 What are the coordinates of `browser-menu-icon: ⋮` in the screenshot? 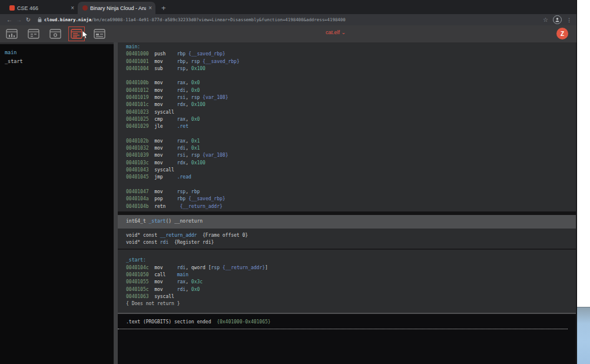 It's located at (569, 20).